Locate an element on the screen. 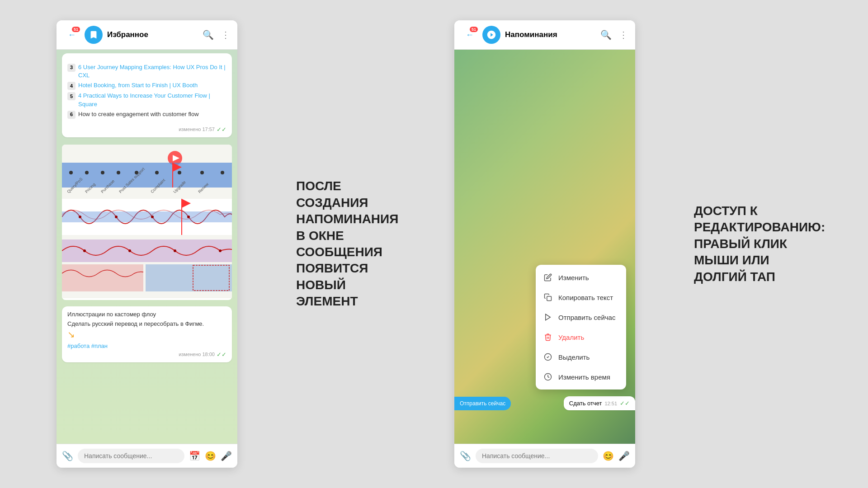  right-message-input is located at coordinates (537, 456).